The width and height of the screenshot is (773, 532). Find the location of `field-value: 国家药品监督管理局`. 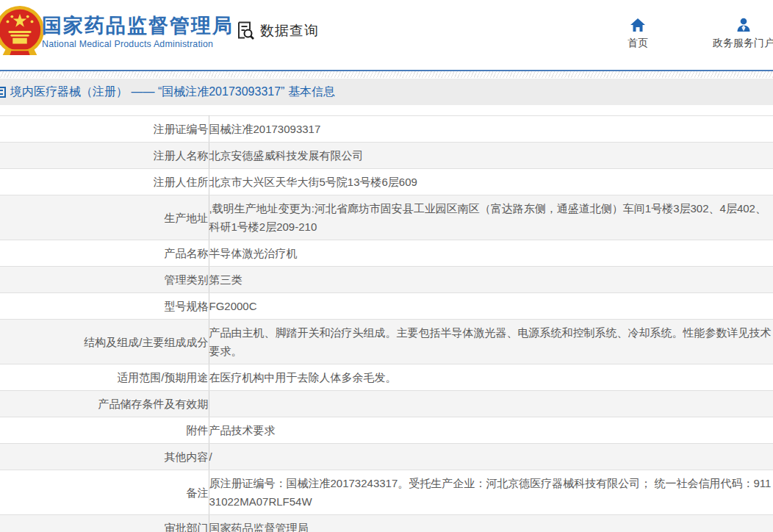

field-value: 国家药品监督管理局 is located at coordinates (491, 523).